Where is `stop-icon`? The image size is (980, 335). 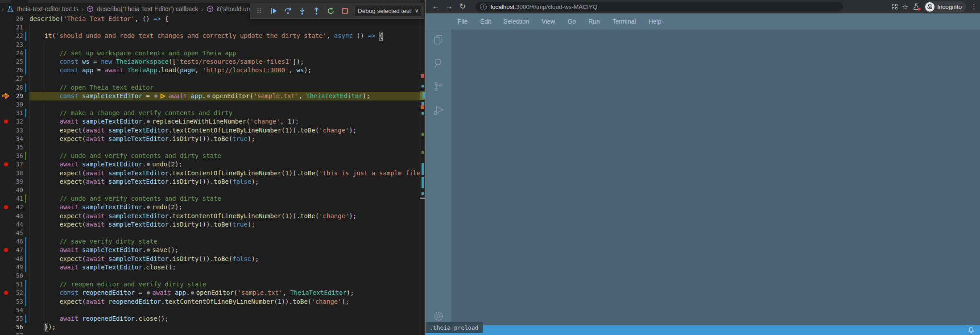 stop-icon is located at coordinates (345, 11).